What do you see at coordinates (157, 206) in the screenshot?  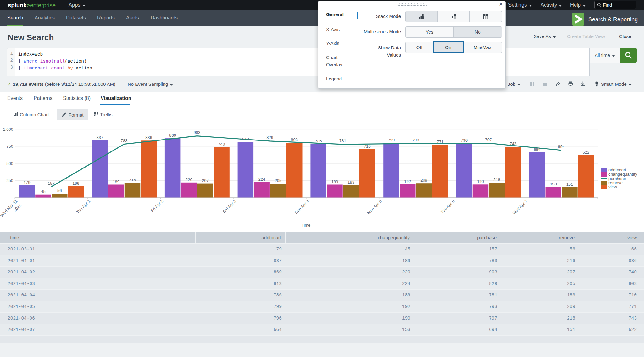 I see `svg-text: Fri Apr 2` at bounding box center [157, 206].